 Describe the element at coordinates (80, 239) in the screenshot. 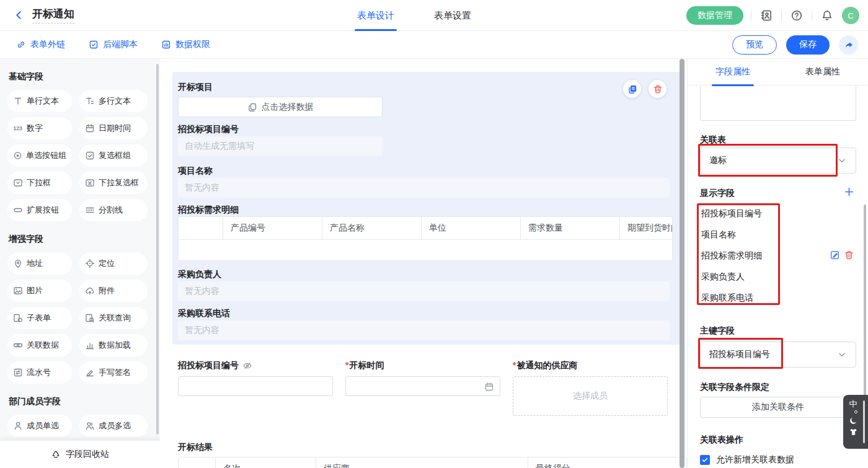

I see `section-enhanced-fields: 增强字段` at that location.